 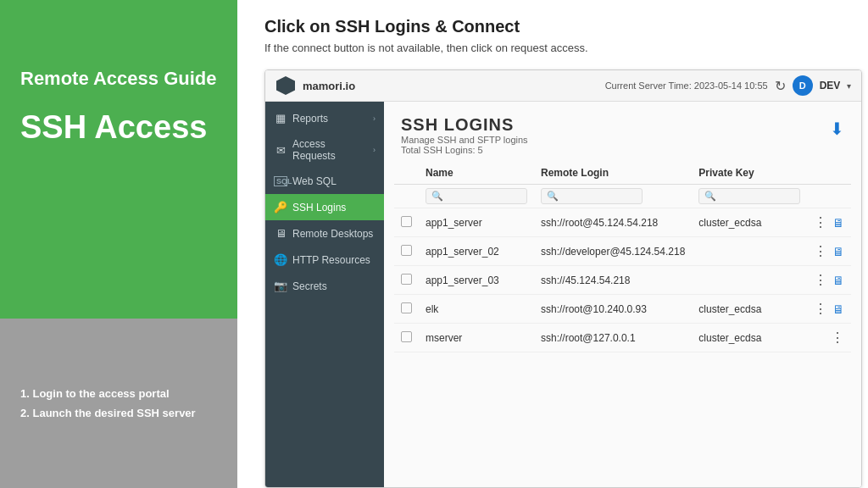 What do you see at coordinates (334, 181) in the screenshot?
I see `web-sql-label: Web SQL` at bounding box center [334, 181].